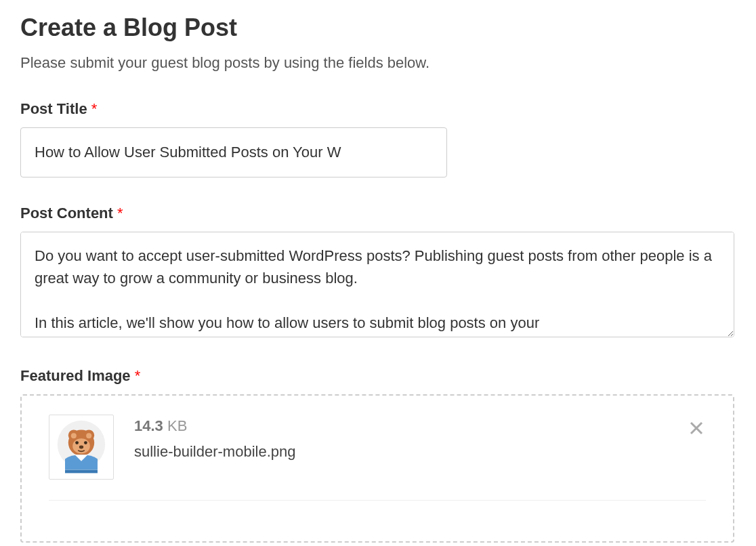  Describe the element at coordinates (378, 376) in the screenshot. I see `featured-image-label: Featured Image *` at that location.